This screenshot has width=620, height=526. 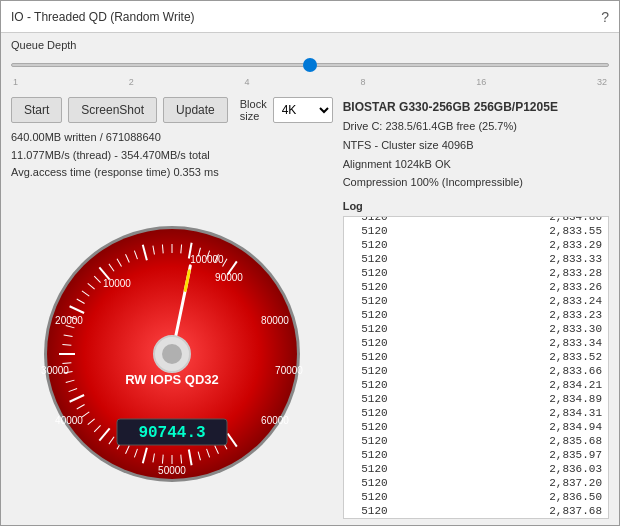 I want to click on log-row: 51202,833.66, so click(x=476, y=371).